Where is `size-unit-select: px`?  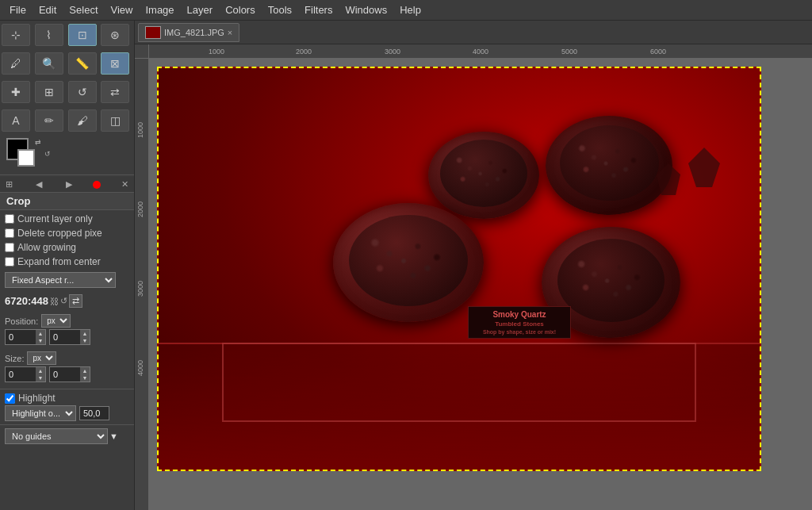
size-unit-select: px is located at coordinates (41, 359).